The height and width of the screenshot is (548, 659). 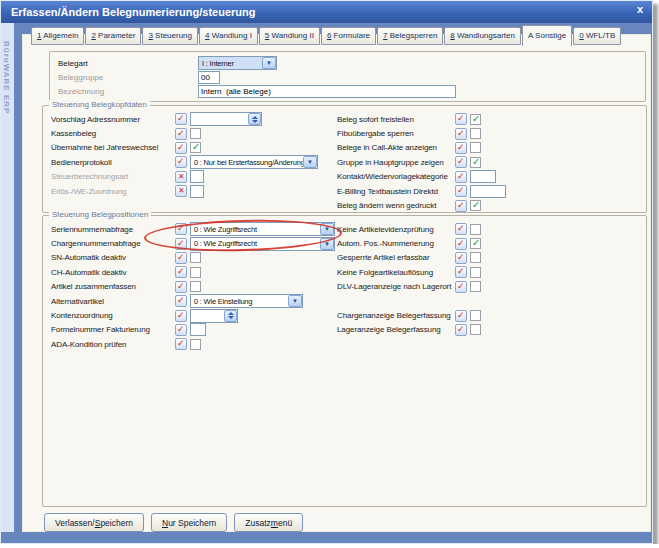 What do you see at coordinates (113, 36) in the screenshot?
I see `tab-parameter: 2 Parameter` at bounding box center [113, 36].